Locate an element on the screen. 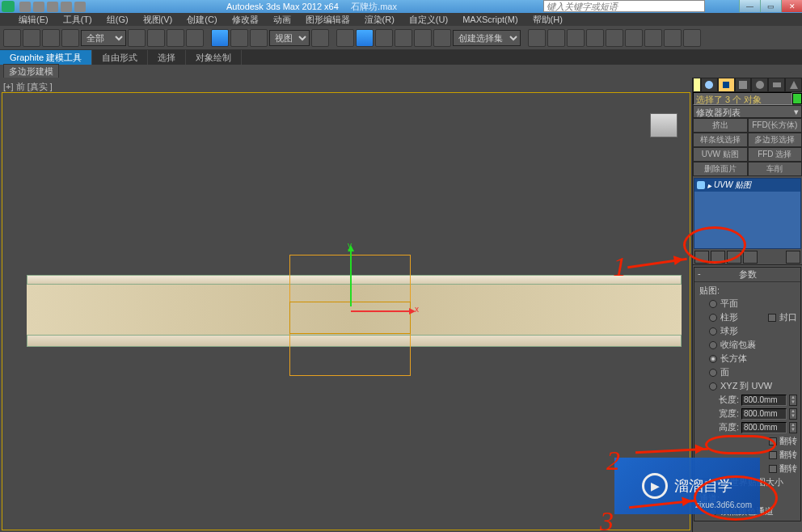 Image resolution: width=802 pixels, height=532 pixels. link-button is located at coordinates (51, 38).